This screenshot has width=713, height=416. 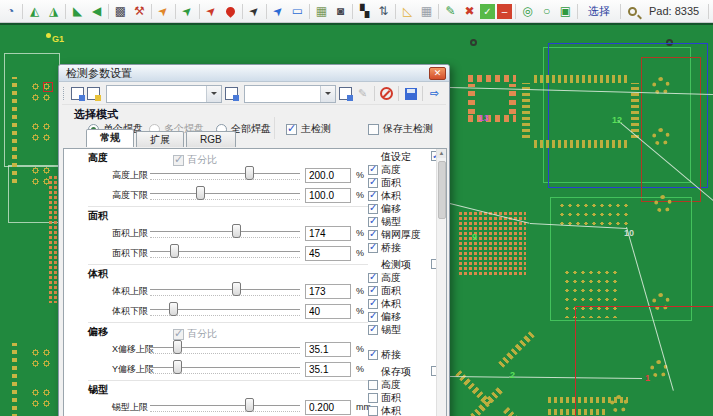 What do you see at coordinates (566, 12) in the screenshot?
I see `stop-icon: ▣` at bounding box center [566, 12].